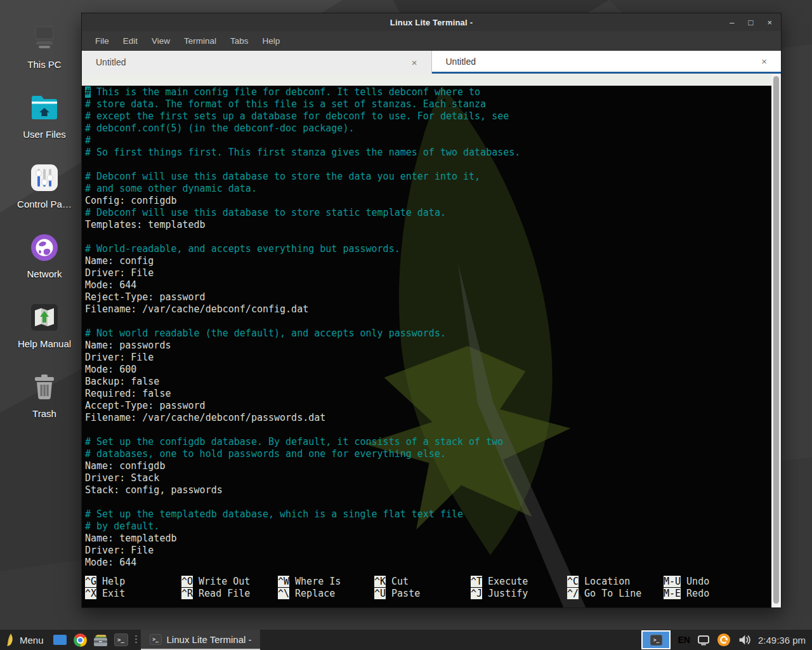 The image size is (812, 650). I want to click on chrome-icon, so click(80, 640).